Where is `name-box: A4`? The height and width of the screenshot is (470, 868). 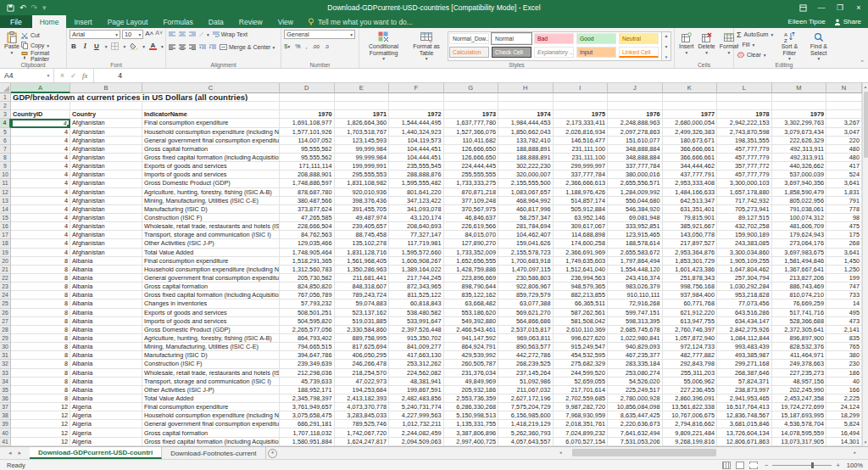 name-box: A4 is located at coordinates (22, 76).